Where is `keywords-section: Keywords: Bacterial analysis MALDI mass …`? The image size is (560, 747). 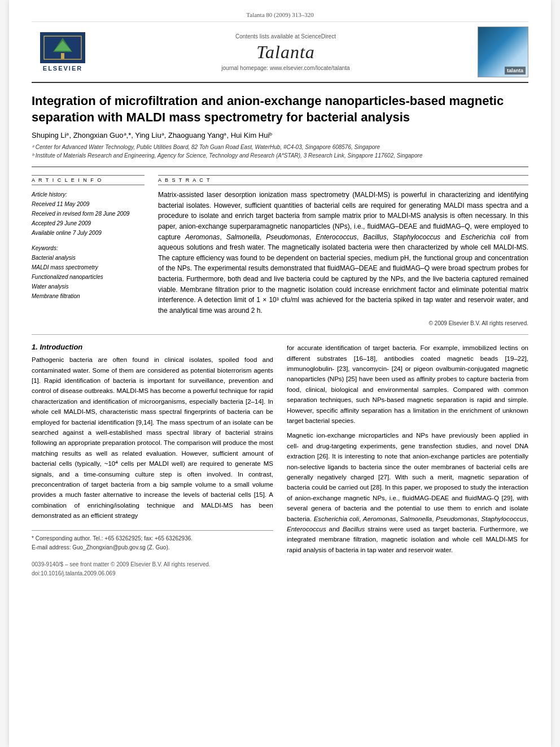 keywords-section: Keywords: Bacterial analysis MALDI mass … is located at coordinates (88, 272).